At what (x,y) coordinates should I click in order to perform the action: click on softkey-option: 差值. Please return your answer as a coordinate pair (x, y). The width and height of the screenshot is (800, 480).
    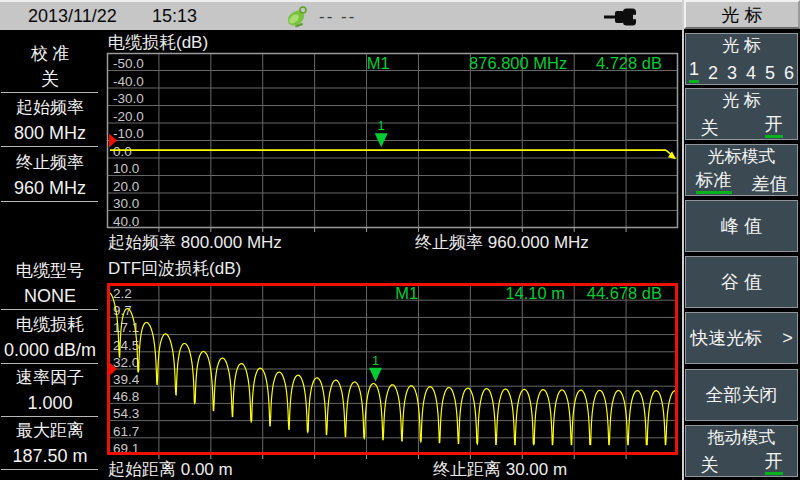
    Looking at the image, I should click on (770, 184).